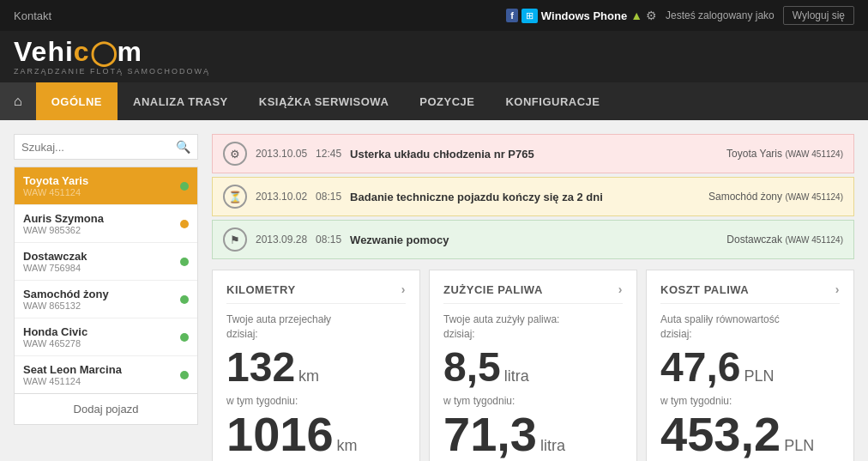  Describe the element at coordinates (750, 367) in the screenshot. I see `stat-value-today: 47,6 PLN` at that location.